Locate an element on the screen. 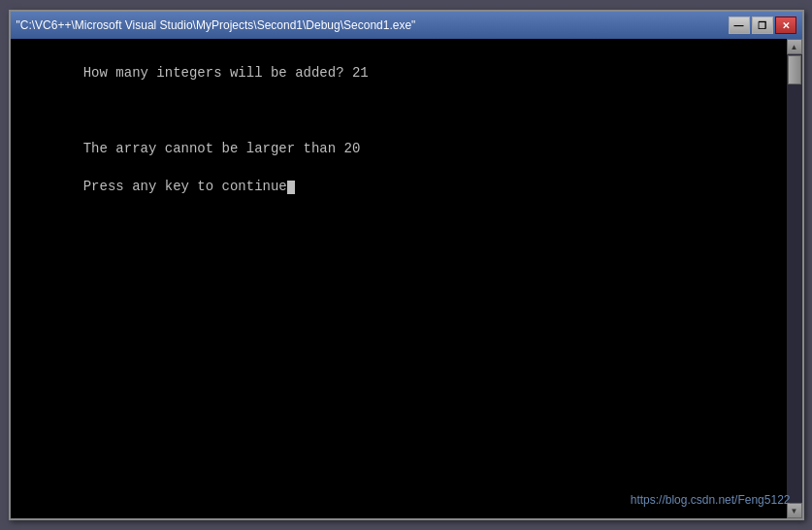 This screenshot has width=812, height=530. minimize-button: — is located at coordinates (739, 25).